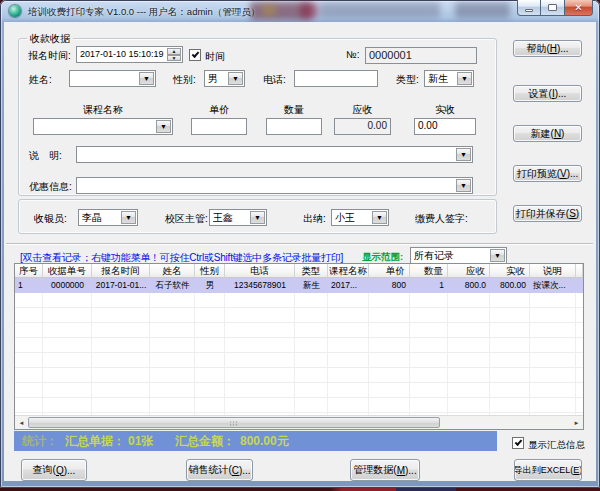 The width and height of the screenshot is (600, 491). Describe the element at coordinates (556, 446) in the screenshot. I see `show-summary-label: 显示汇总信息` at that location.